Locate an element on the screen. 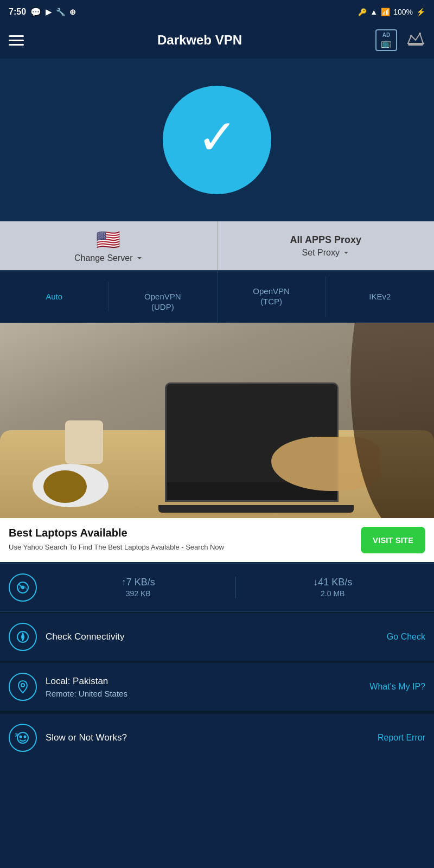 This screenshot has height=868, width=434. battery-label: 100% is located at coordinates (403, 12).